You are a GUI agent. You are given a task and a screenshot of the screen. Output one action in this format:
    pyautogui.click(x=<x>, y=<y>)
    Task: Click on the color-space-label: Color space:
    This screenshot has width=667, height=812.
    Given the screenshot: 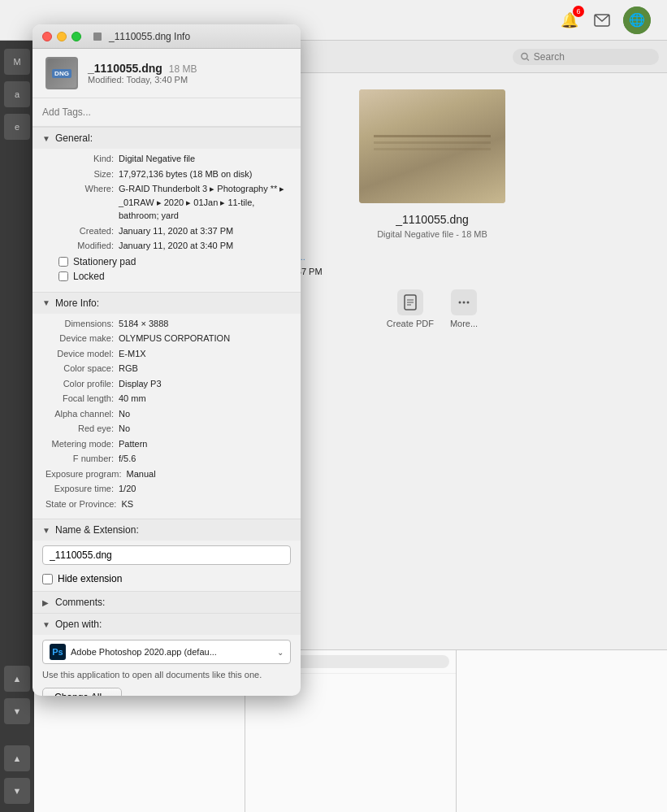 What is the action you would take?
    pyautogui.click(x=82, y=369)
    